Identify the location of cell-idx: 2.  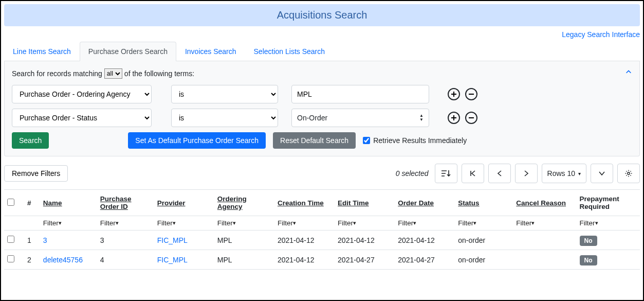
(32, 260).